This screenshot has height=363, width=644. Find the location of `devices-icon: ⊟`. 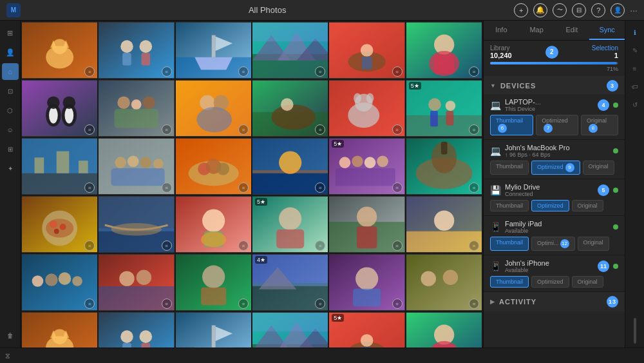

devices-icon: ⊟ is located at coordinates (579, 10).